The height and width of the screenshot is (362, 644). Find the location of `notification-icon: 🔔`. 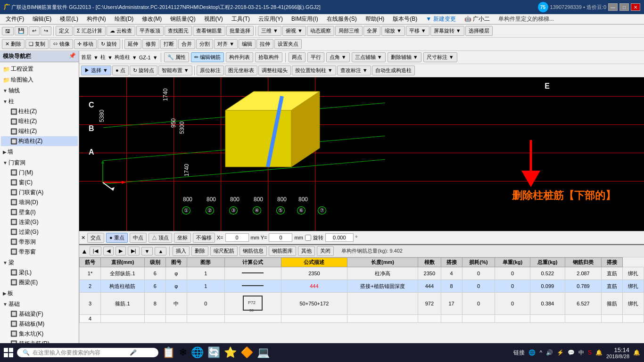

notification-icon: 🔔 is located at coordinates (636, 353).